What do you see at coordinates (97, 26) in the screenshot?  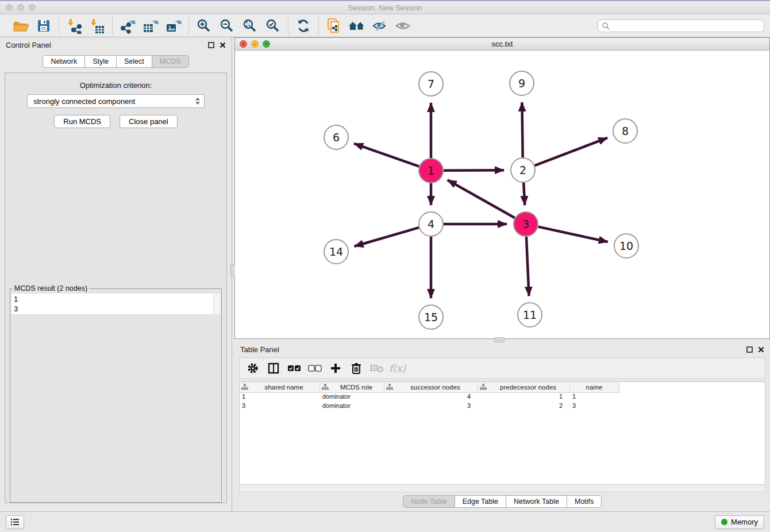 I see `import-table-icon` at bounding box center [97, 26].